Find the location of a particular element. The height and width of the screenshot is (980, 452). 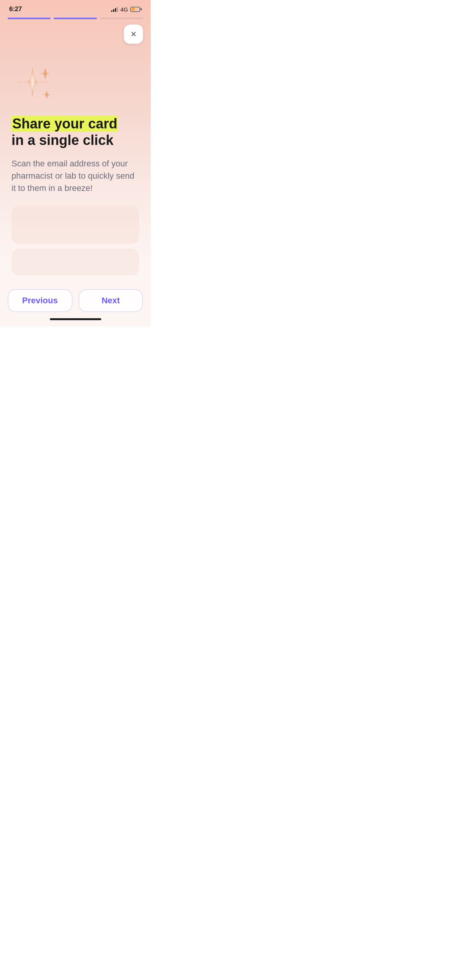

next-button: Next is located at coordinates (111, 301).